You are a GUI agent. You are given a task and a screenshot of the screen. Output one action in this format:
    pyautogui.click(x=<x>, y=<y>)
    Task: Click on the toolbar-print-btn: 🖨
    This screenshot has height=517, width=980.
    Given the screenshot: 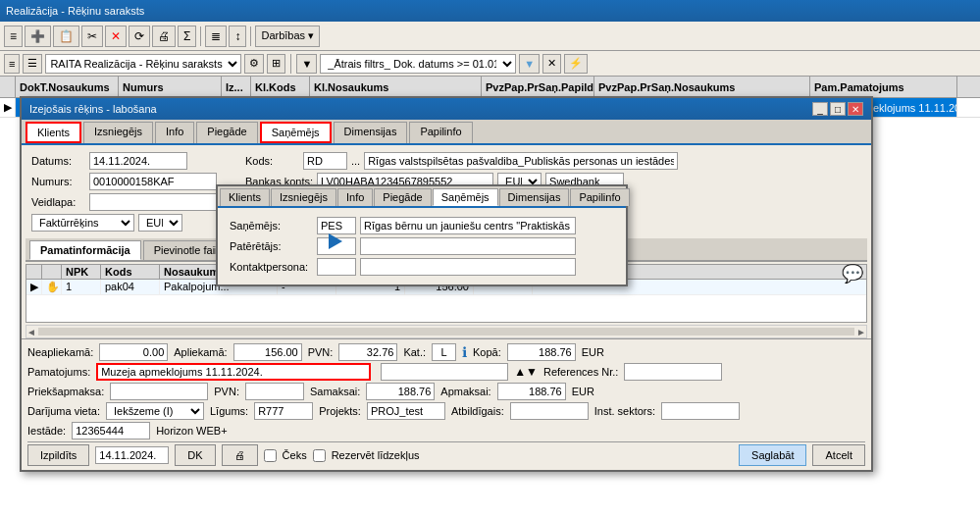 What is the action you would take?
    pyautogui.click(x=164, y=36)
    